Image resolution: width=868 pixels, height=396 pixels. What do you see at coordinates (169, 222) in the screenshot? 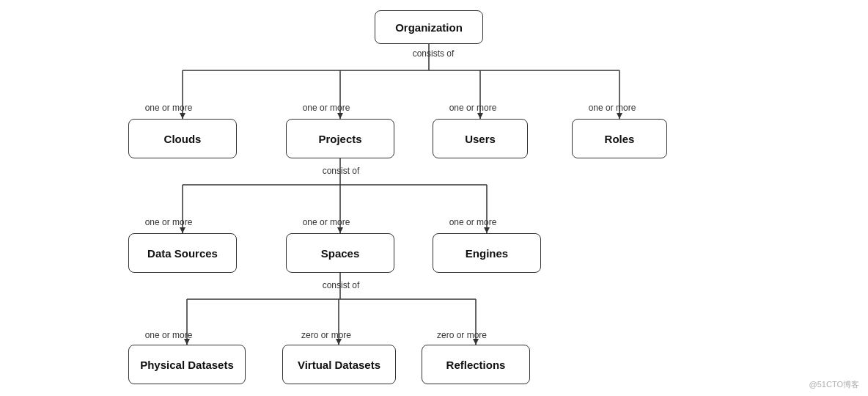
I see `one-more-ds-label: one or more` at bounding box center [169, 222].